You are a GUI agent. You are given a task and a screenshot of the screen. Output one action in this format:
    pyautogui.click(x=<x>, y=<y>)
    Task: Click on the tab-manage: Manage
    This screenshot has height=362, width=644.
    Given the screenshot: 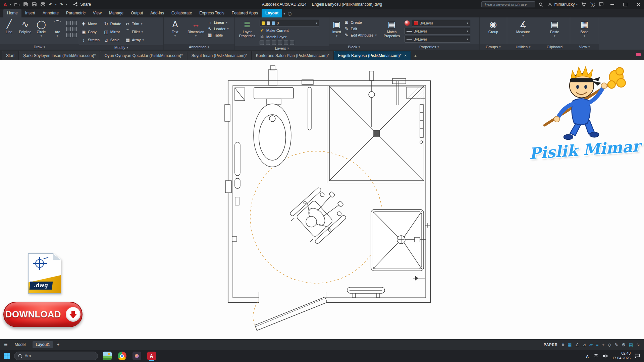 What is the action you would take?
    pyautogui.click(x=116, y=13)
    